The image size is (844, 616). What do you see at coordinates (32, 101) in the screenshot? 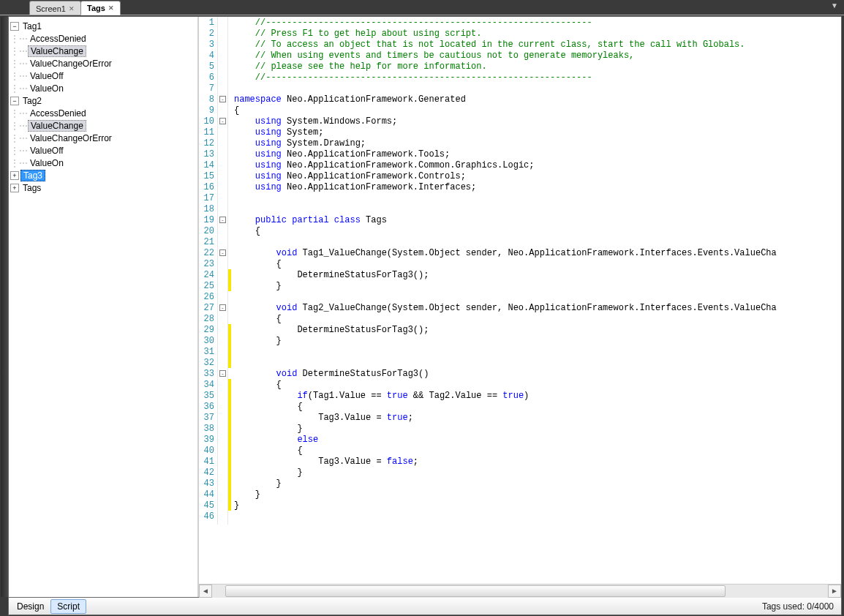
I see `tree-label: Tag2` at bounding box center [32, 101].